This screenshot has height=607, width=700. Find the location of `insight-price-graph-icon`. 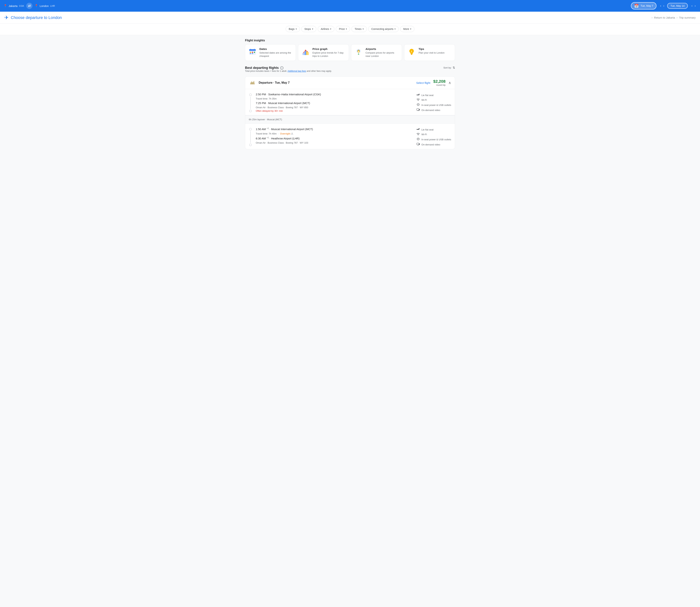

insight-price-graph-icon is located at coordinates (306, 52).